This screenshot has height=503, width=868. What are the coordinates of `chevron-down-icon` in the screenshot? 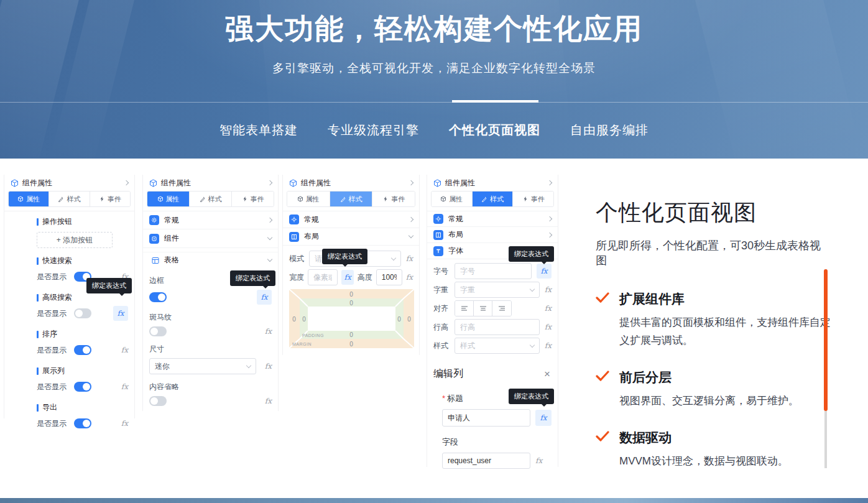 It's located at (270, 259).